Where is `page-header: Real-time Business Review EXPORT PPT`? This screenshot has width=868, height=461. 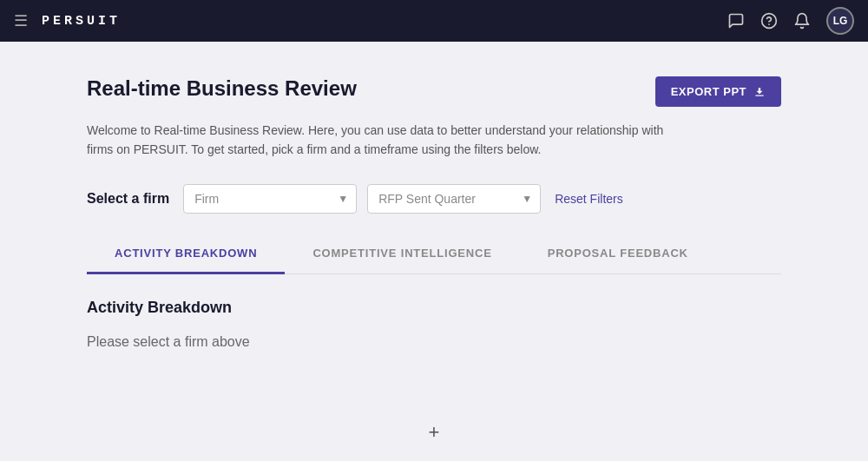
page-header: Real-time Business Review EXPORT PPT is located at coordinates (434, 92).